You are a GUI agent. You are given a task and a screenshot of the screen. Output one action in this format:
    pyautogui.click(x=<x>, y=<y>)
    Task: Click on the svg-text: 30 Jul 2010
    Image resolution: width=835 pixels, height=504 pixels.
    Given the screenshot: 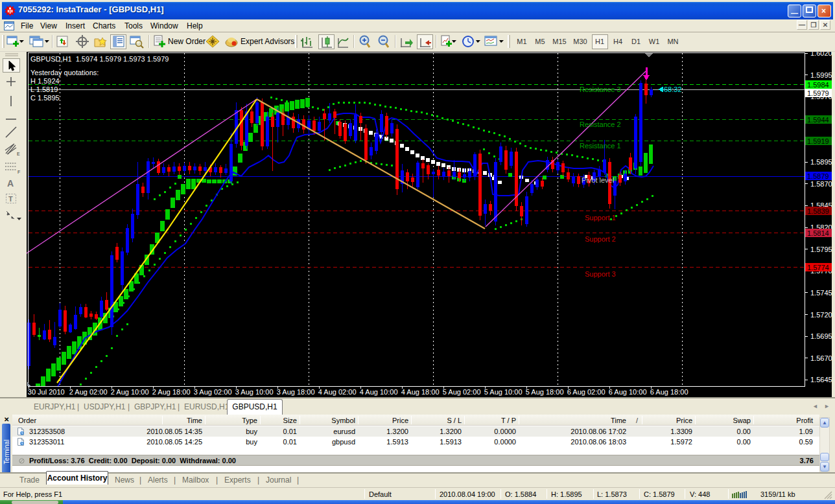 What is the action you would take?
    pyautogui.click(x=47, y=392)
    